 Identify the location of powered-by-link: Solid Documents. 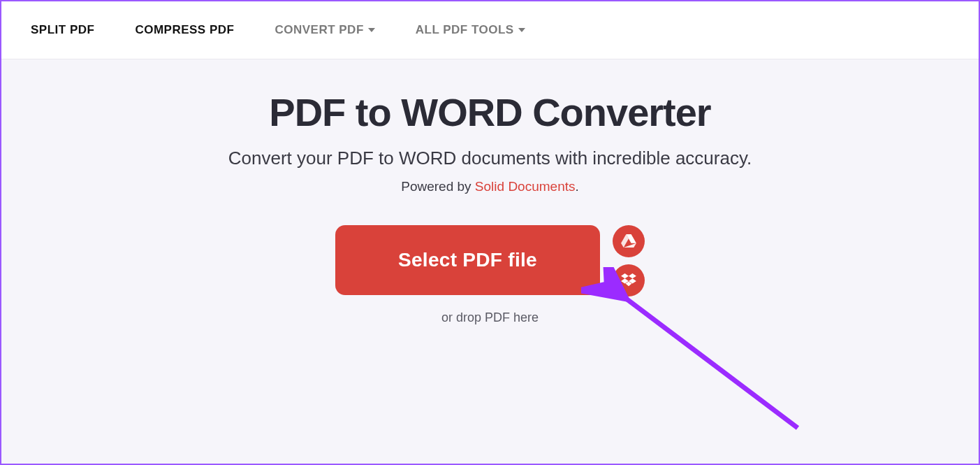
(525, 186).